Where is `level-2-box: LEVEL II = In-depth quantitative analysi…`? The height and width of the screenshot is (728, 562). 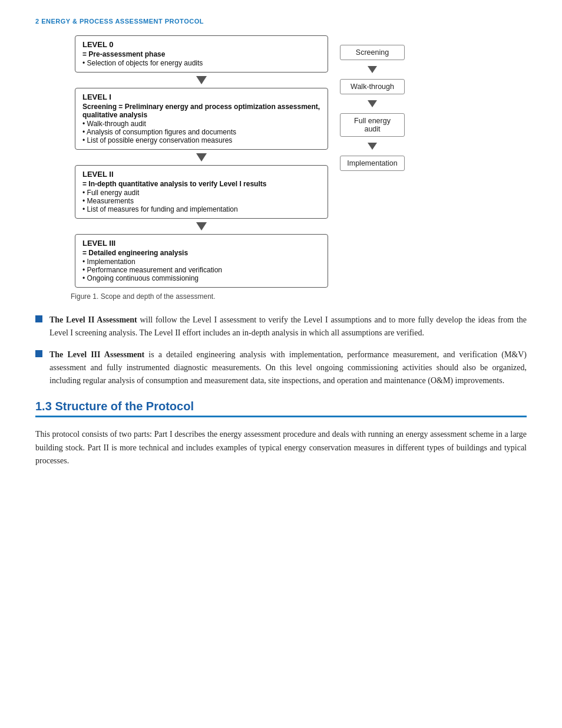 level-2-box: LEVEL II = In-depth quantitative analysi… is located at coordinates (201, 192).